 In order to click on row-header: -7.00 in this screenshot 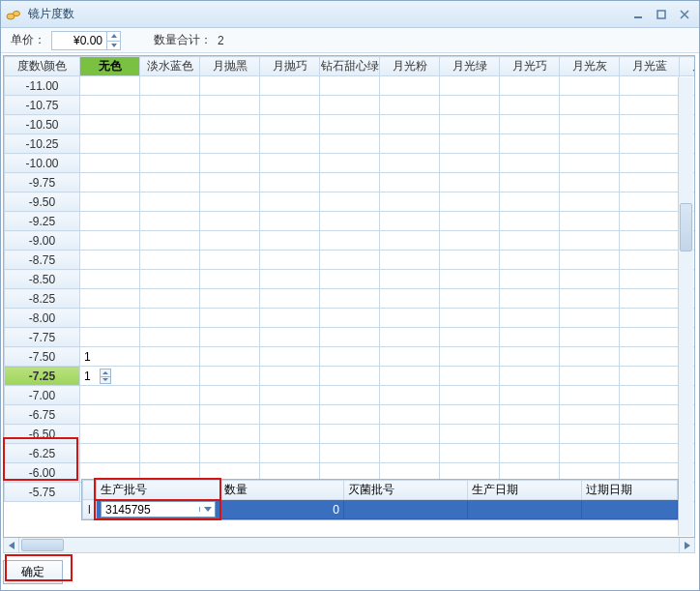, I will do `click(43, 396)`.